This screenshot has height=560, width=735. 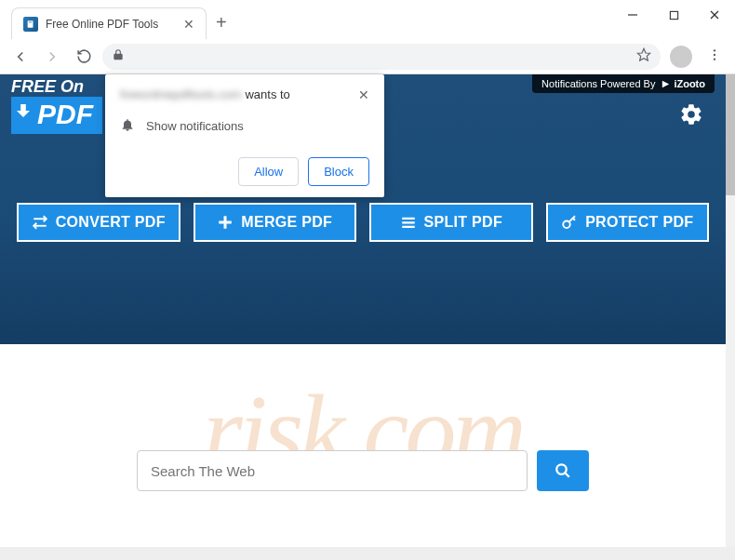 I want to click on plus-icon, so click(x=225, y=222).